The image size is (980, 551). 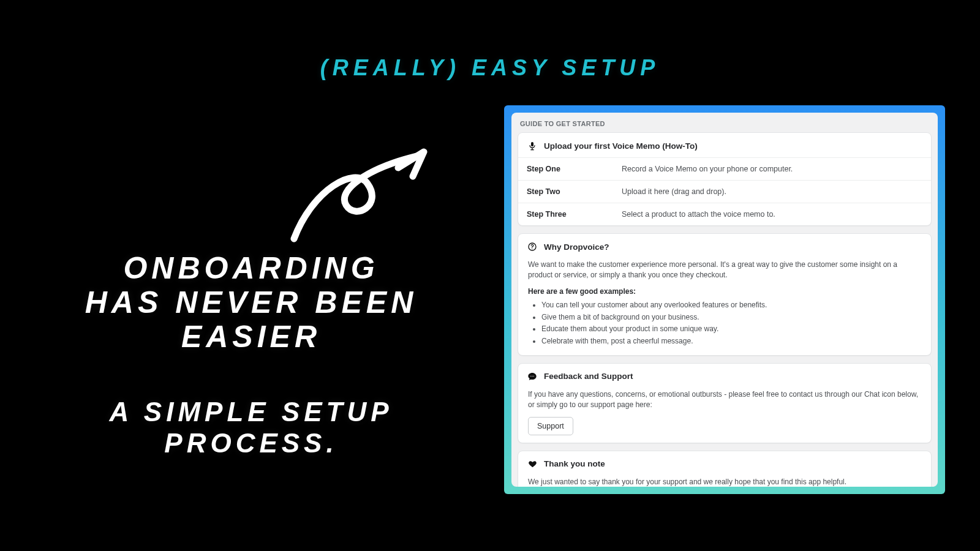 What do you see at coordinates (725, 271) in the screenshot?
I see `why-paragraph: We want to make the customer experience …` at bounding box center [725, 271].